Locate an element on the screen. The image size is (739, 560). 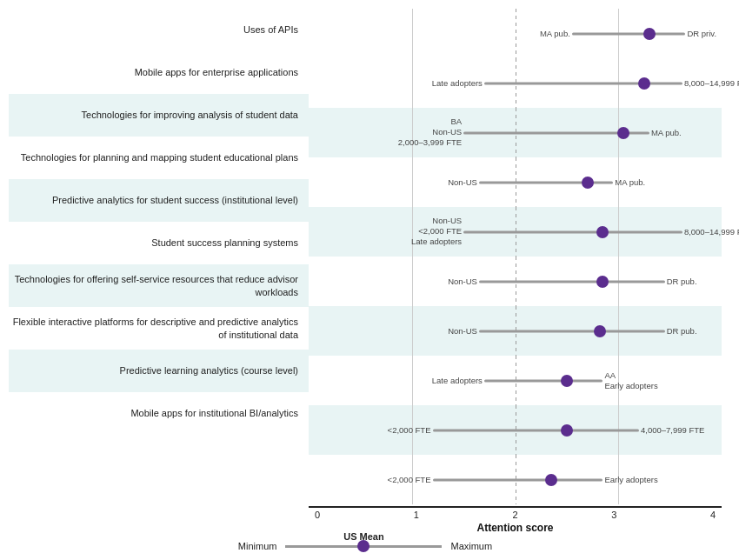
label-left-predictive-learning-analytics: <2,000 FTE is located at coordinates (409, 430).